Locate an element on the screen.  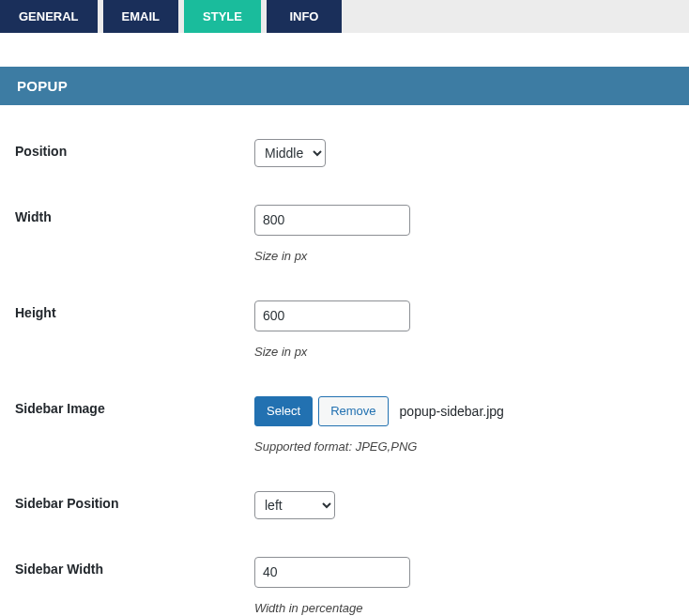
control-sidebar-position: left is located at coordinates (464, 505).